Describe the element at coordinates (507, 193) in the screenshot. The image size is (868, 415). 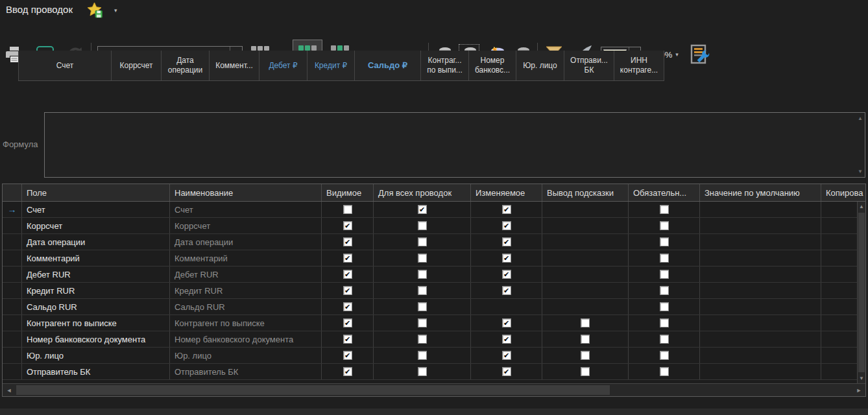
I see `column-header: Изменяемое` at that location.